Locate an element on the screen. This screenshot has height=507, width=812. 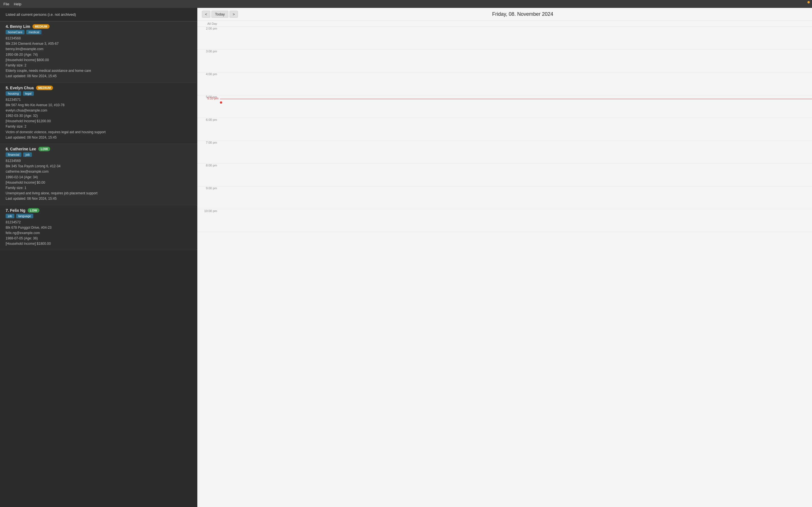
phone: 81234568 is located at coordinates (99, 39).